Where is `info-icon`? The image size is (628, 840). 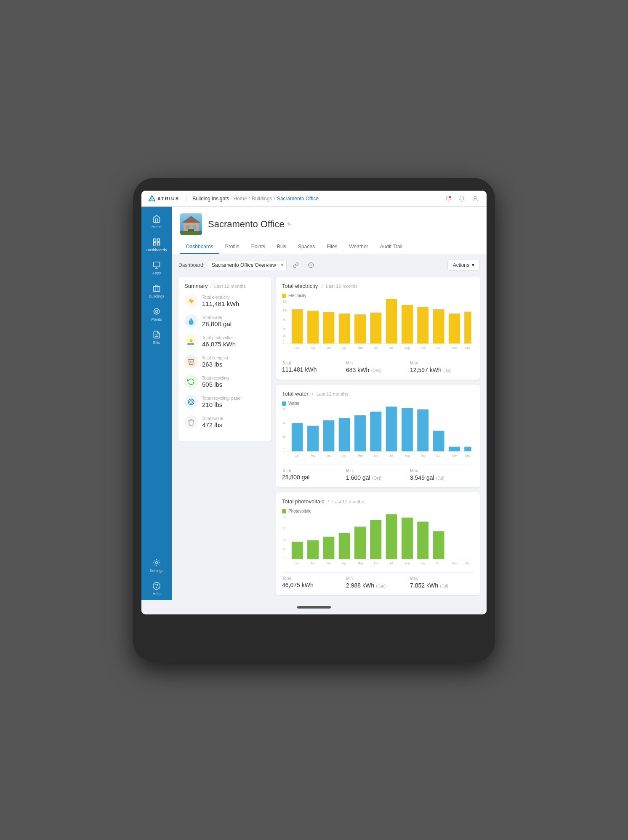
info-icon is located at coordinates (311, 265).